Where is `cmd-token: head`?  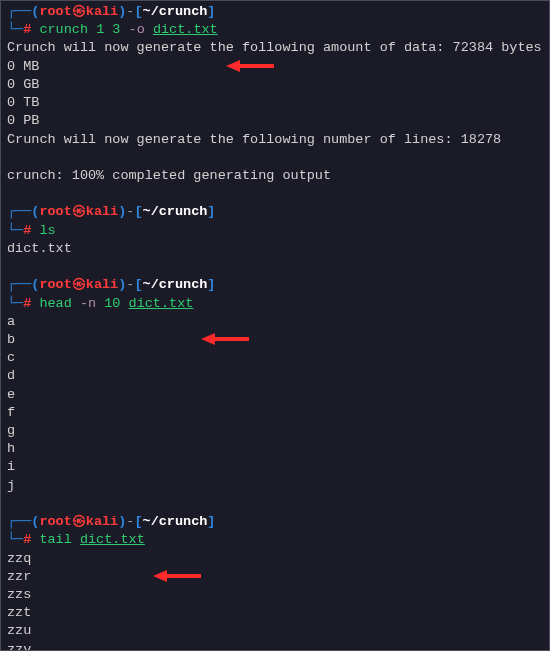 cmd-token: head is located at coordinates (55, 304).